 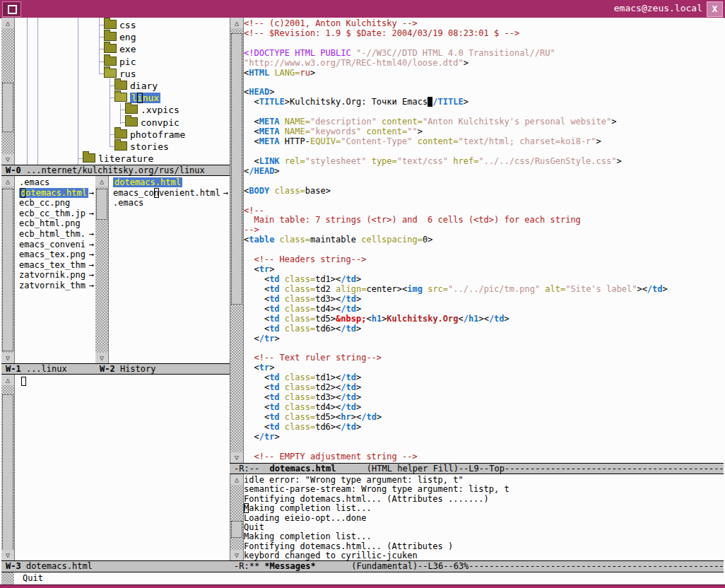 What do you see at coordinates (484, 368) in the screenshot?
I see `code-line: <tr>` at bounding box center [484, 368].